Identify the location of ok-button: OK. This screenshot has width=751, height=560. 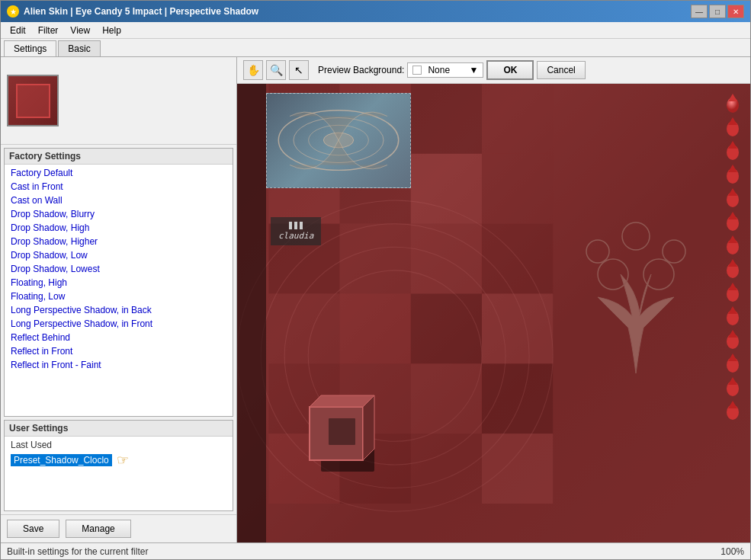
(510, 70).